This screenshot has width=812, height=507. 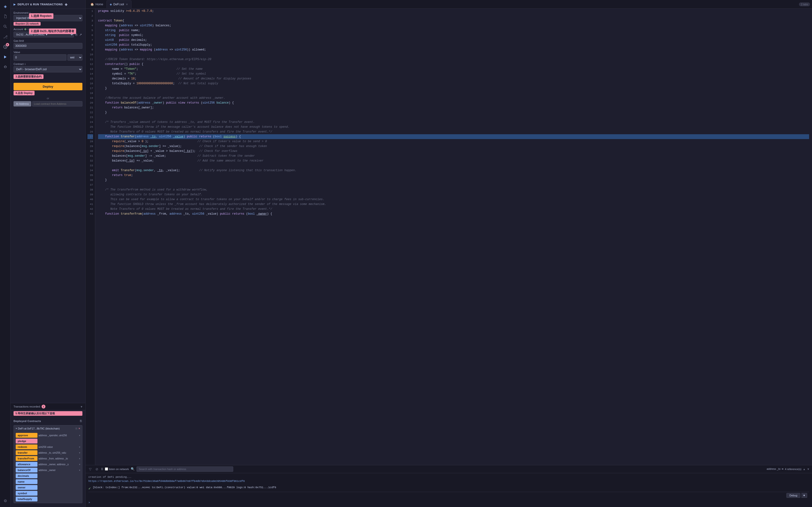 I want to click on tab-close-btn: ×, so click(x=127, y=4).